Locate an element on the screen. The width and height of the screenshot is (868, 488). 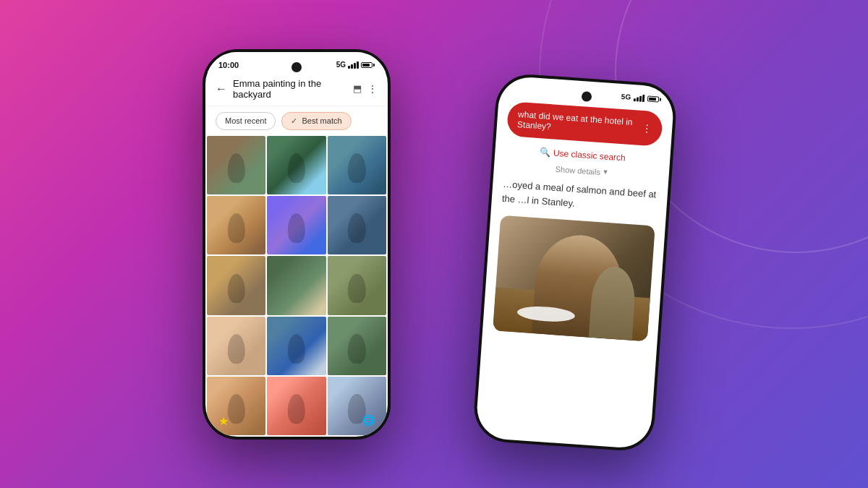
phone-left-camera is located at coordinates (297, 67).